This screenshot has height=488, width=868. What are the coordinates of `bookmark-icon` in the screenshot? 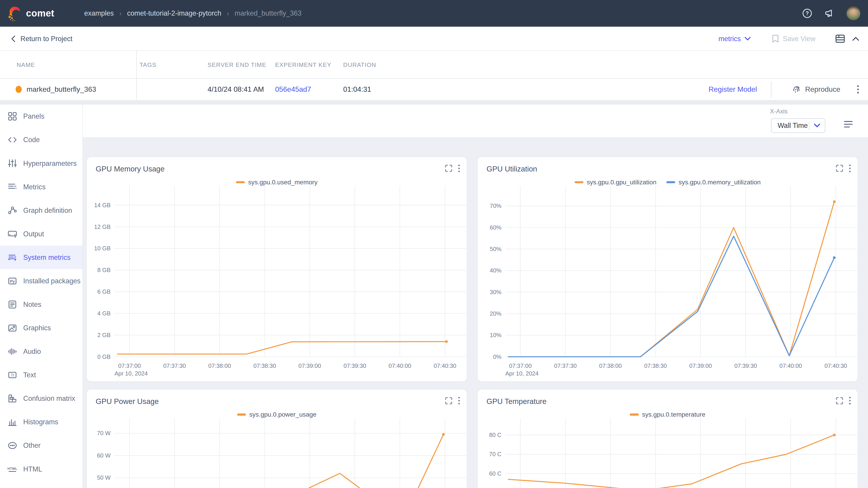 It's located at (775, 39).